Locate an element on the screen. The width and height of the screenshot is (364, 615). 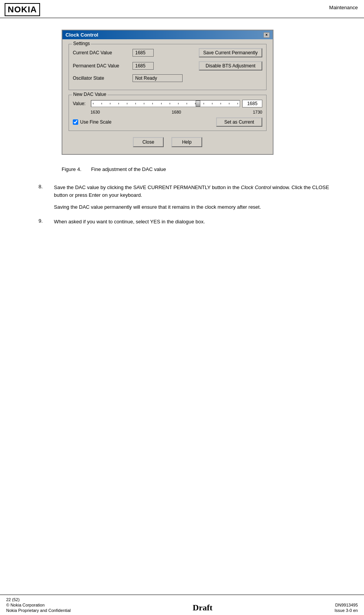
dialog-close-button: × is located at coordinates (267, 35).